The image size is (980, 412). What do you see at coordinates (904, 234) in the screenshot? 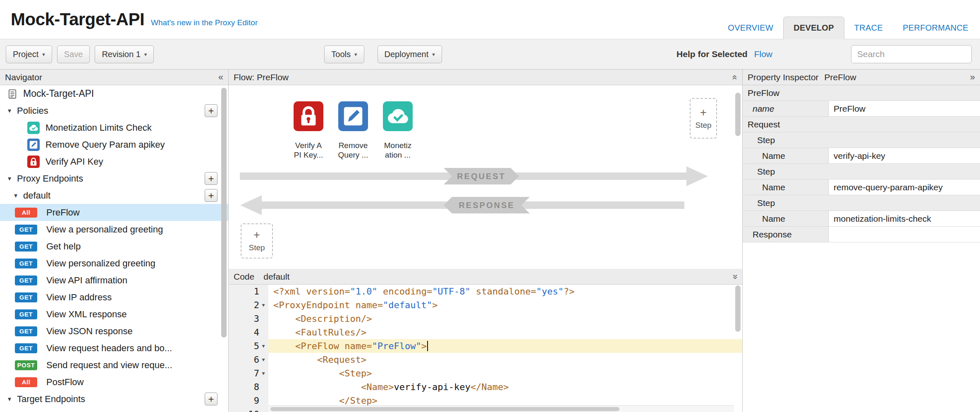
I see `inspector-field-value` at bounding box center [904, 234].